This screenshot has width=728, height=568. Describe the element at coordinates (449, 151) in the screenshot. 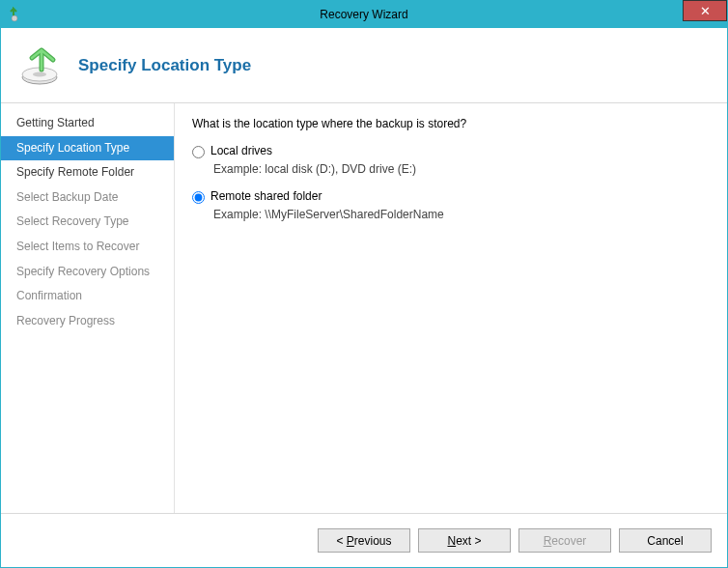

I see `option-local-drives: Local drives` at that location.